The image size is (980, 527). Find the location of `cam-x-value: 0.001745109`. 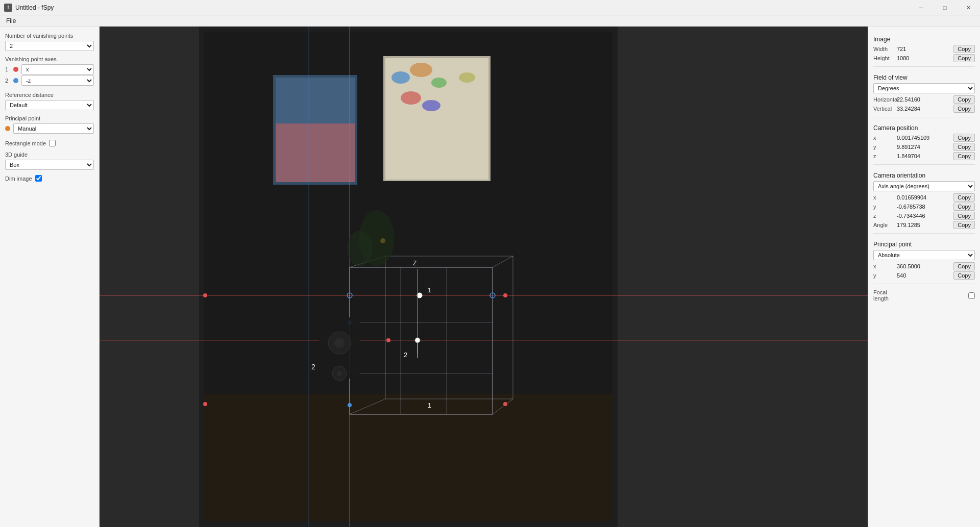

cam-x-value: 0.001745109 is located at coordinates (924, 138).